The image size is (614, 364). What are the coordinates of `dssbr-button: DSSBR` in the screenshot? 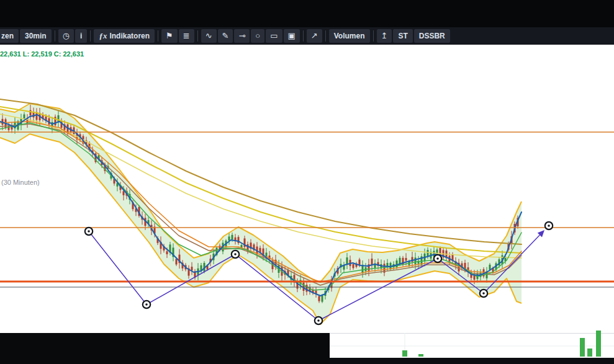 It's located at (432, 36).